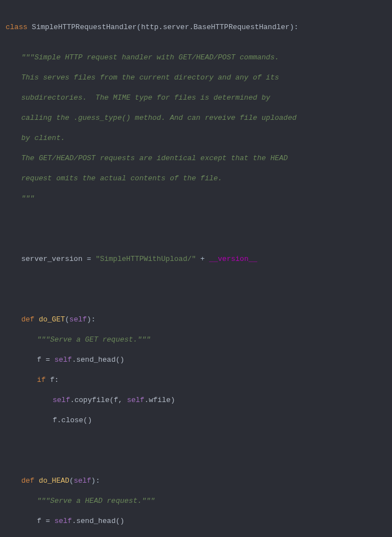 The width and height of the screenshot is (392, 537). What do you see at coordinates (199, 259) in the screenshot?
I see `code-line: server_version = "SimpleHTTPWithUpload/"…` at bounding box center [199, 259].